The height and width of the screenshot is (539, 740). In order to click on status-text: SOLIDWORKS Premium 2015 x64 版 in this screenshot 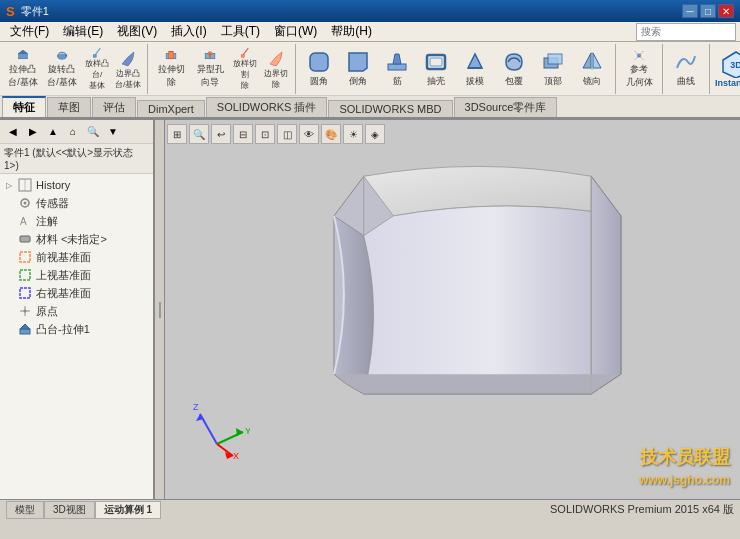, I will do `click(642, 510)`.